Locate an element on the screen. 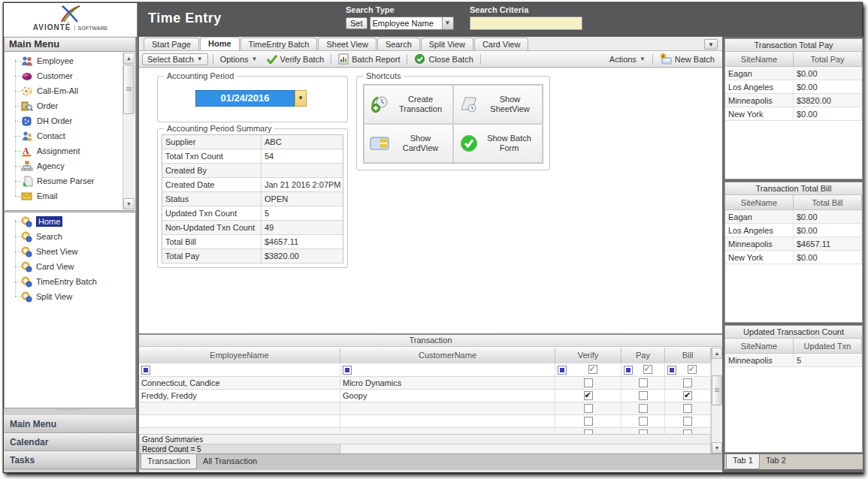 The width and height of the screenshot is (868, 479). tab-card-view: Card View is located at coordinates (502, 44).